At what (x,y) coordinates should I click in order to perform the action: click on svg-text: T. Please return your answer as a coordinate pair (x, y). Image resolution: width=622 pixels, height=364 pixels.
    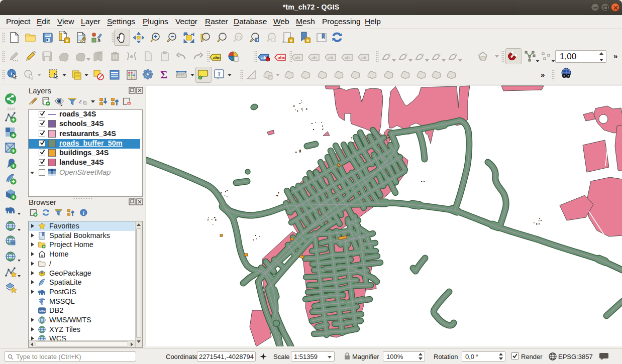
    Looking at the image, I should click on (219, 74).